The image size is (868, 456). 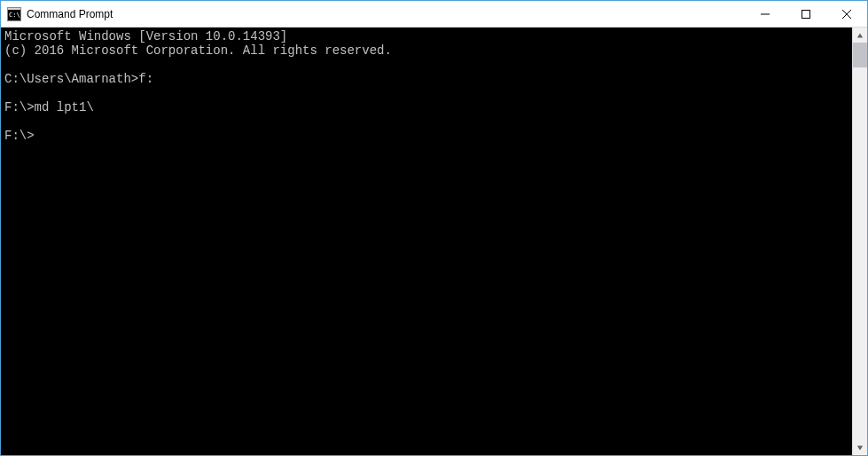 I want to click on scroll-down-button, so click(x=860, y=447).